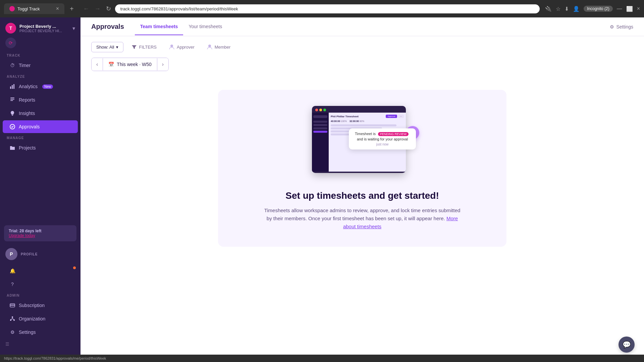 Image resolution: width=644 pixels, height=362 pixels. Describe the element at coordinates (25, 65) in the screenshot. I see `sidebar-item-timer-label: Timer` at that location.